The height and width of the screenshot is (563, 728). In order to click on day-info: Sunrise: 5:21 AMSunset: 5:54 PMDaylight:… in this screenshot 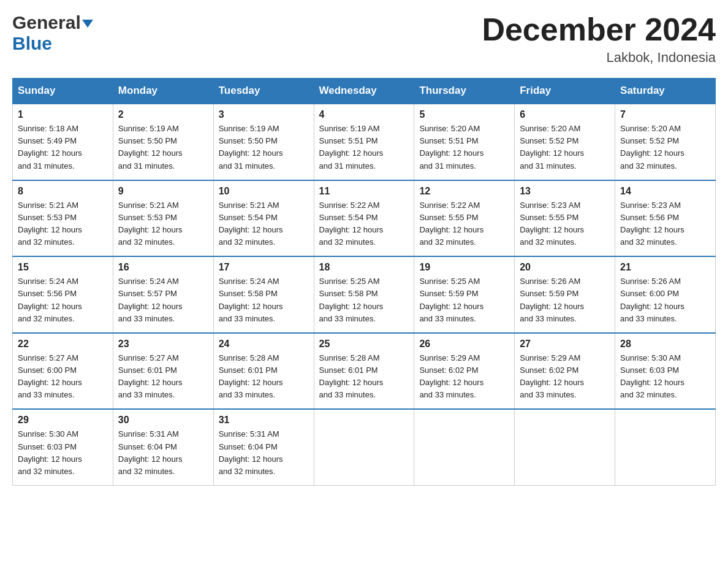, I will do `click(264, 224)`.